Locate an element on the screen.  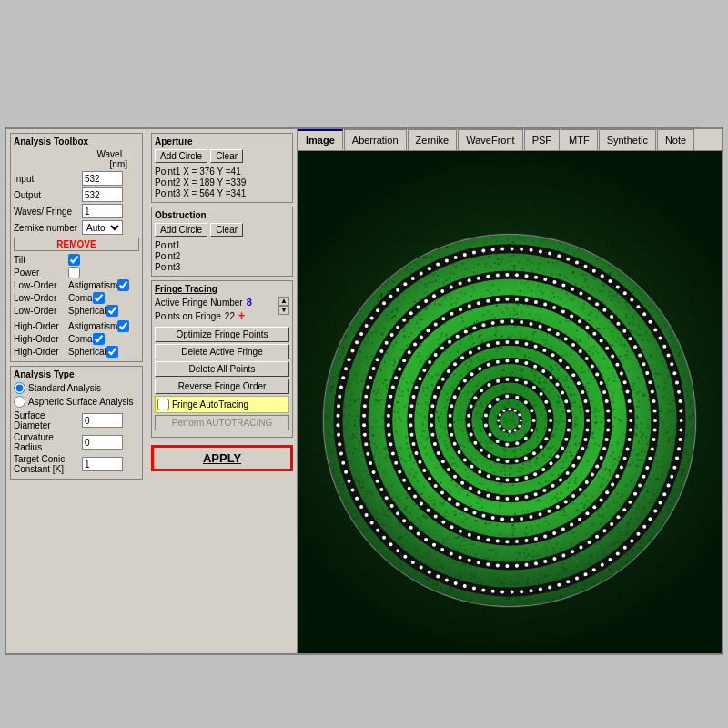
standard-radio is located at coordinates (20, 388).